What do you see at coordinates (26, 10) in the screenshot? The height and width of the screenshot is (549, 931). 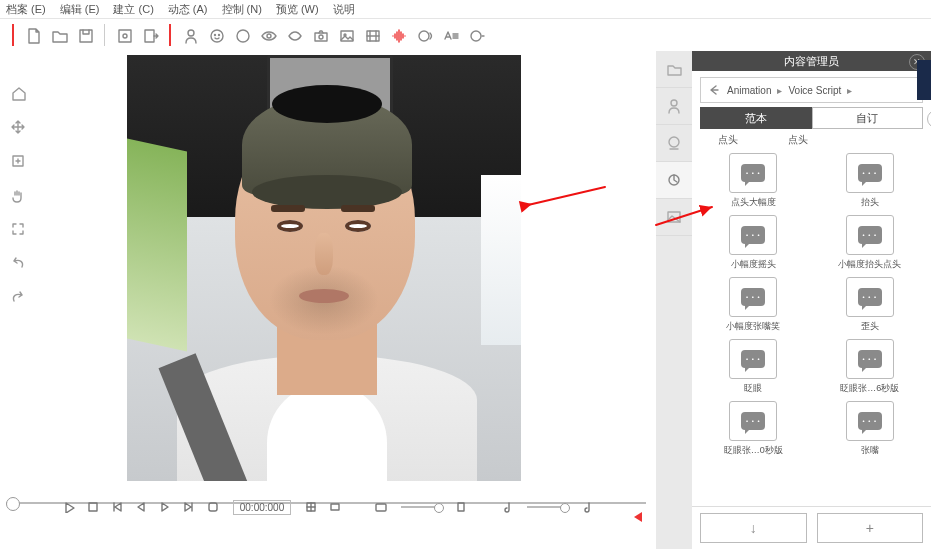 I see `menu-file: 档案 (E)` at bounding box center [26, 10].